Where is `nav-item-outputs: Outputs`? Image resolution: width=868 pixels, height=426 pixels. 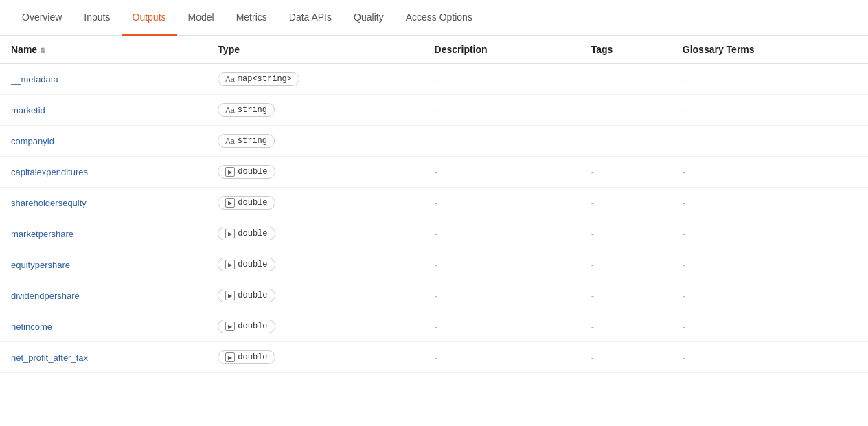 nav-item-outputs: Outputs is located at coordinates (150, 18).